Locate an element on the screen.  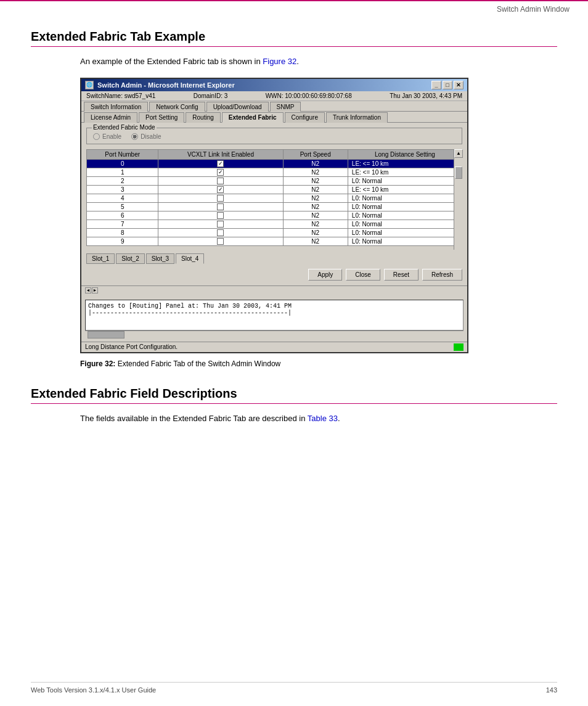
port-number-cell: 7 is located at coordinates (123, 224).